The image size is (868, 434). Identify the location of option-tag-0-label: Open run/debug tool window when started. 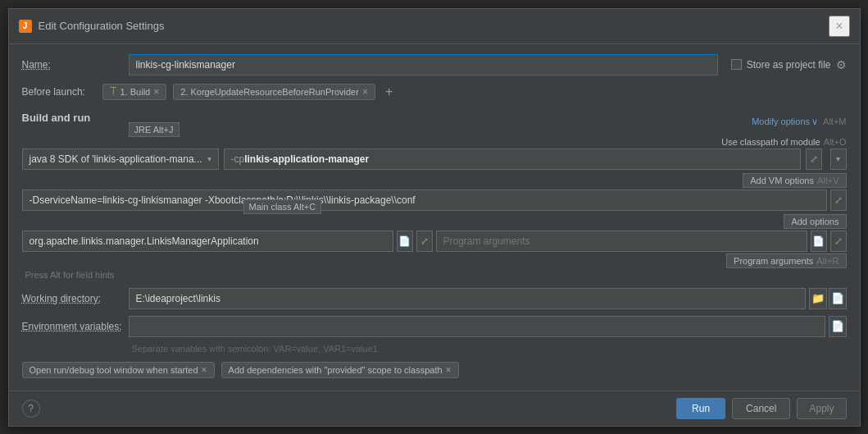
(114, 370).